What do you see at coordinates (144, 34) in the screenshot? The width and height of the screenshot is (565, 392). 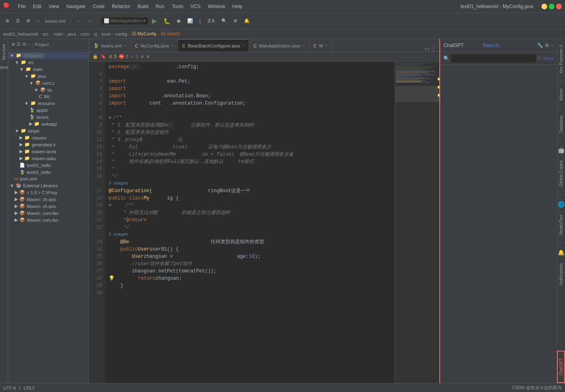 I see `breadcrumb-myconfig: ⓪ MyConfig` at bounding box center [144, 34].